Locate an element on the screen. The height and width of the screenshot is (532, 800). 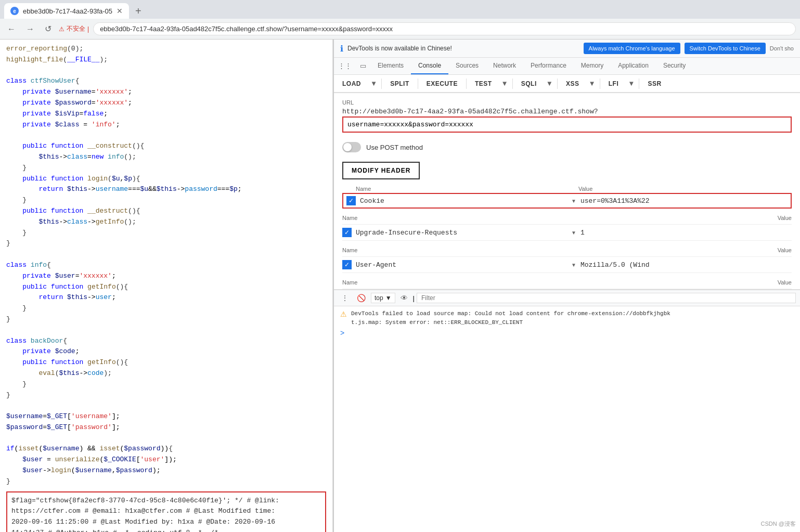
modify-section: MODIFY HEADER is located at coordinates (567, 172).